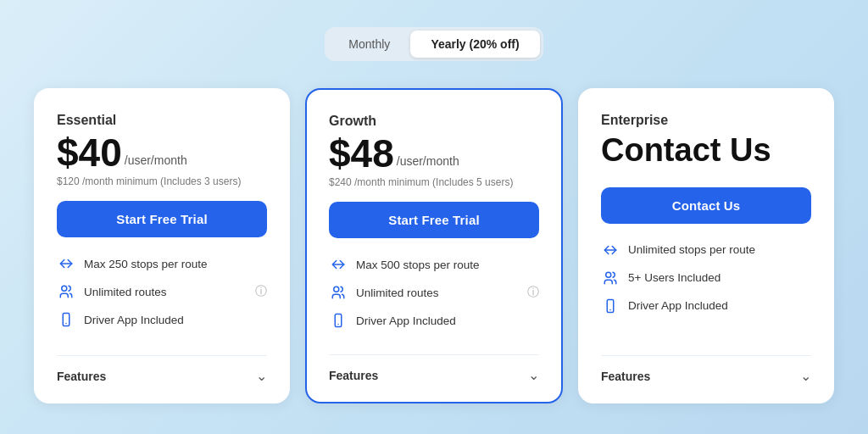  What do you see at coordinates (162, 297) in the screenshot?
I see `plan-features-list: Max 250 stops per route Unlimited routes…` at bounding box center [162, 297].